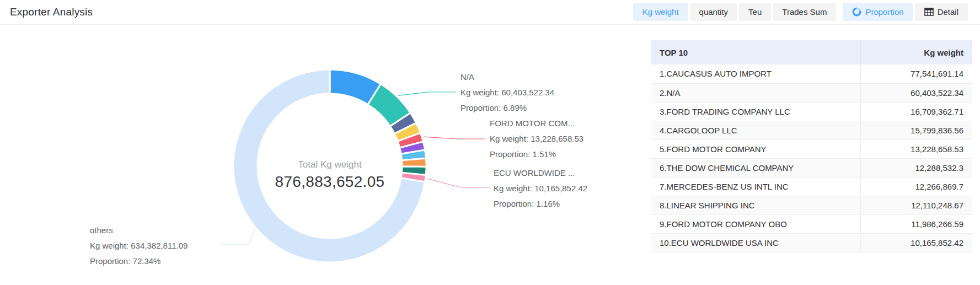 The image size is (980, 285). What do you see at coordinates (812, 243) in the screenshot?
I see `table-row: 10.ECU WORLDWIDE USA INC10,165,852.42` at bounding box center [812, 243].